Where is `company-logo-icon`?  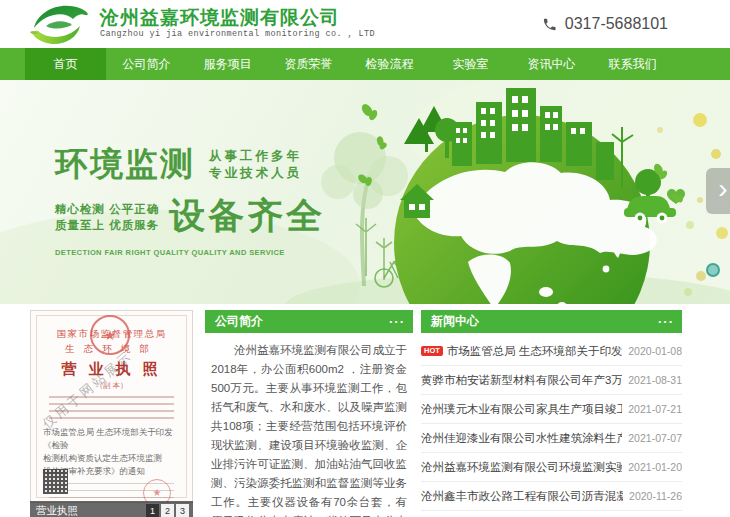 company-logo-icon is located at coordinates (60, 24).